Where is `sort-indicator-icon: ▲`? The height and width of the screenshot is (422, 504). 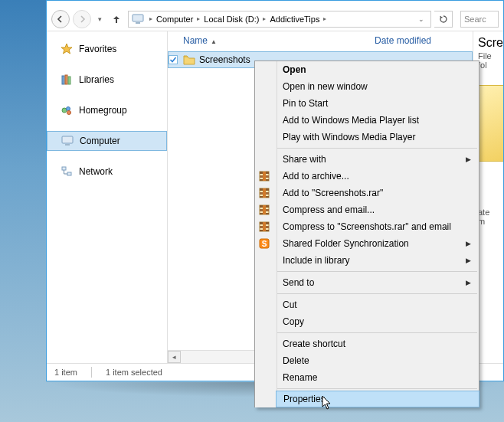
sort-indicator-icon: ▲ is located at coordinates (214, 41).